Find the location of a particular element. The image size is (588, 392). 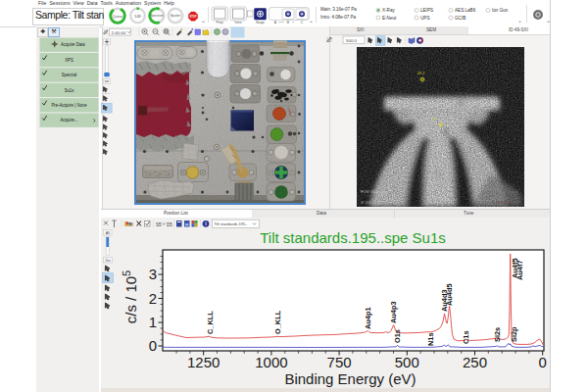

svg-text: 1:00.00 is located at coordinates (120, 33).